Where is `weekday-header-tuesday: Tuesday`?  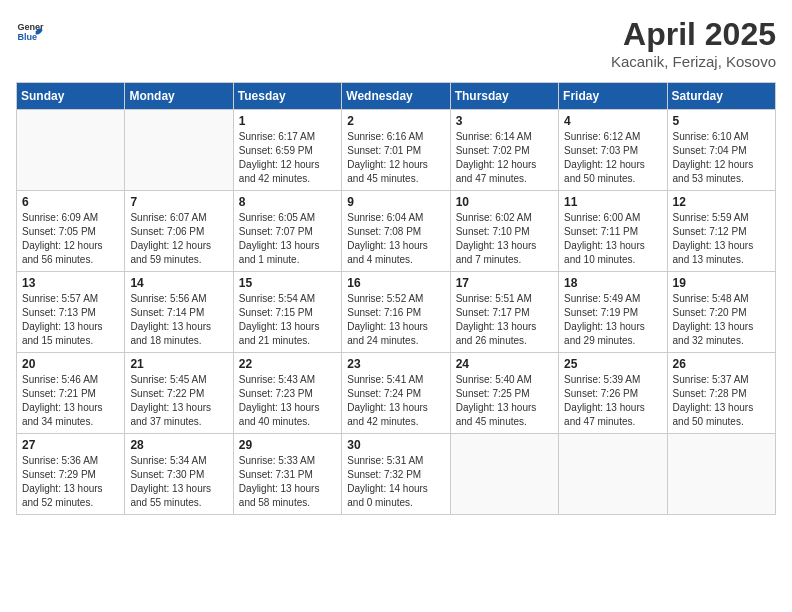 weekday-header-tuesday: Tuesday is located at coordinates (287, 96).